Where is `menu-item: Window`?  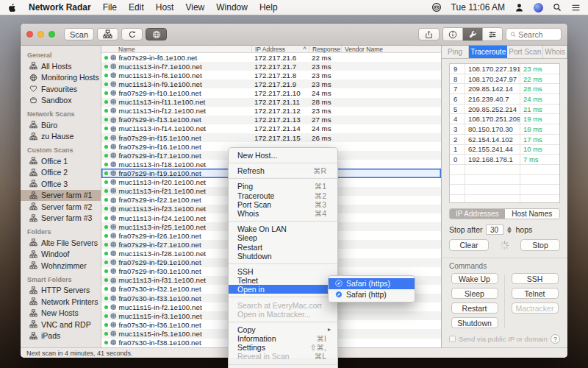
menu-item: Window is located at coordinates (232, 7).